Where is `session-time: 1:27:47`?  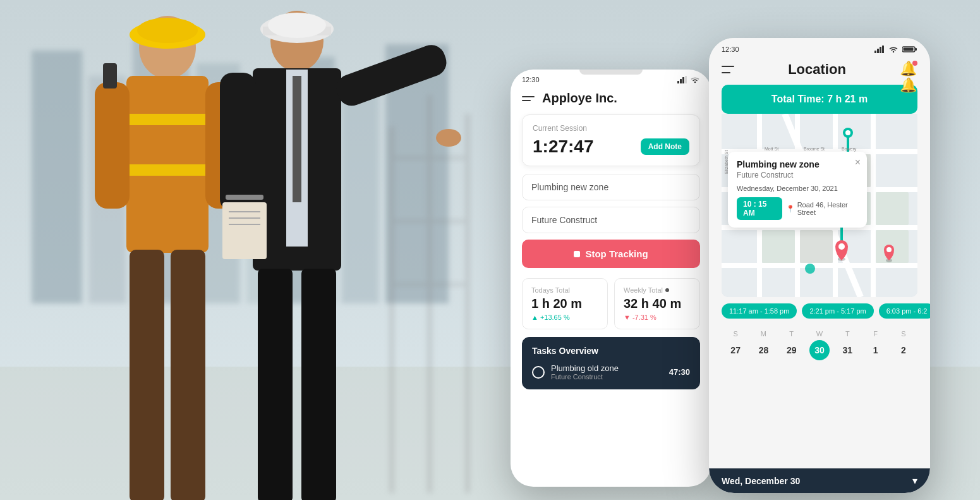 session-time: 1:27:47 is located at coordinates (564, 147).